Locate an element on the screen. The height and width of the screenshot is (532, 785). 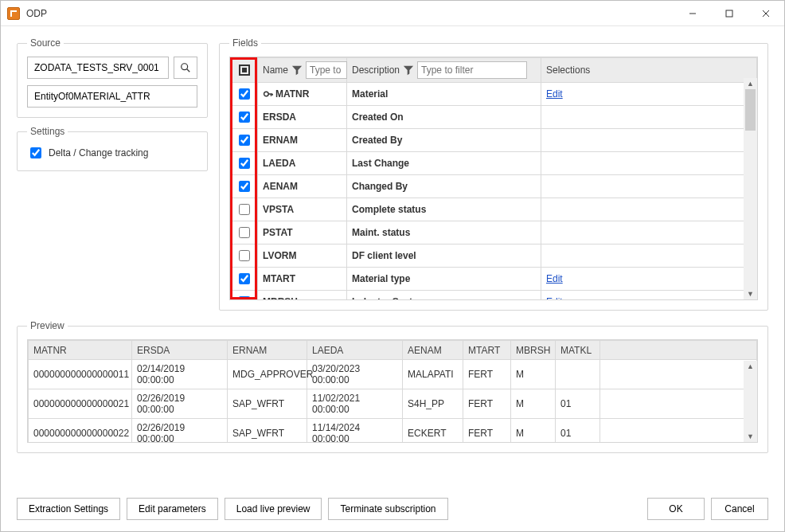
settings-group: Settings Delta / Change tracking is located at coordinates (112, 148).